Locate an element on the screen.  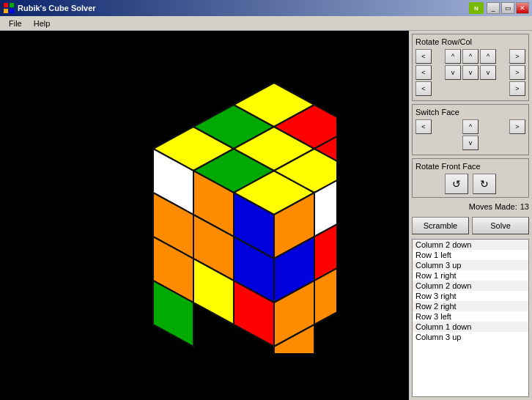
switch-up-btn: ^ is located at coordinates (470, 127).